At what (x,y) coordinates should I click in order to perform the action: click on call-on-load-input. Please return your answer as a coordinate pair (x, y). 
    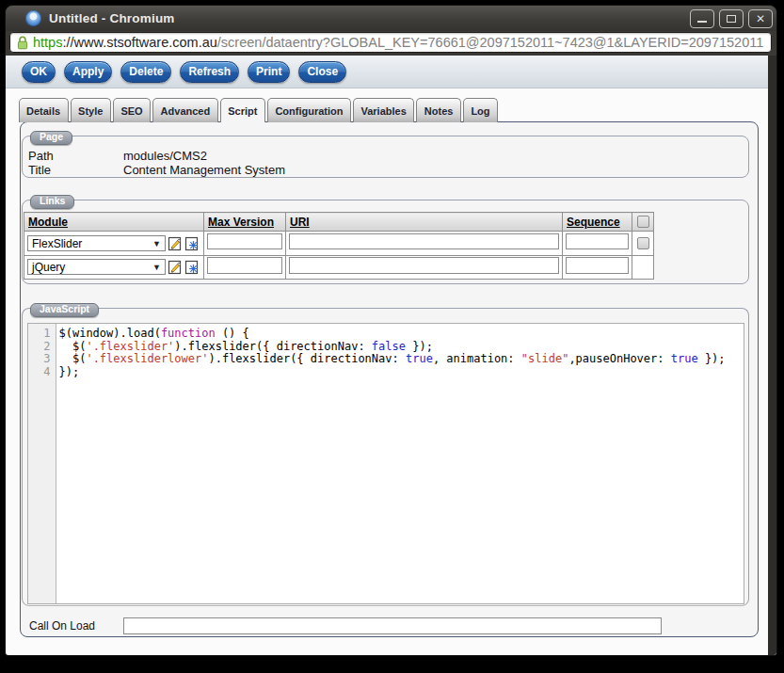
    Looking at the image, I should click on (392, 626).